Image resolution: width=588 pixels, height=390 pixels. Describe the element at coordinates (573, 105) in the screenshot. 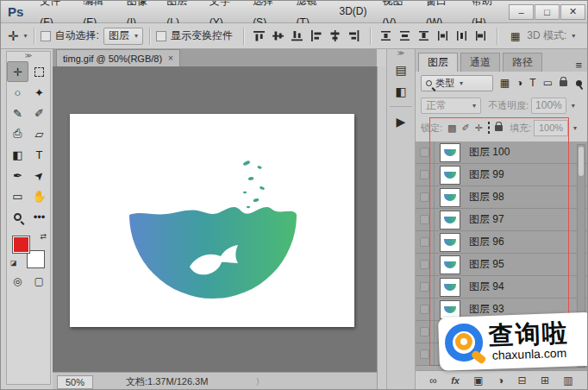

I see `opacity-chevron-icon: ▾` at that location.